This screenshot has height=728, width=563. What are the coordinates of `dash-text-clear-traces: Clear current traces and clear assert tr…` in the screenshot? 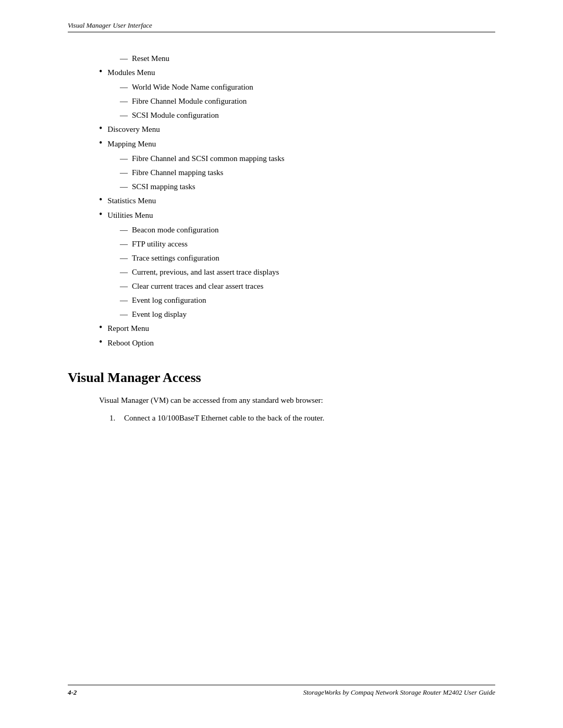 It's located at (198, 286).